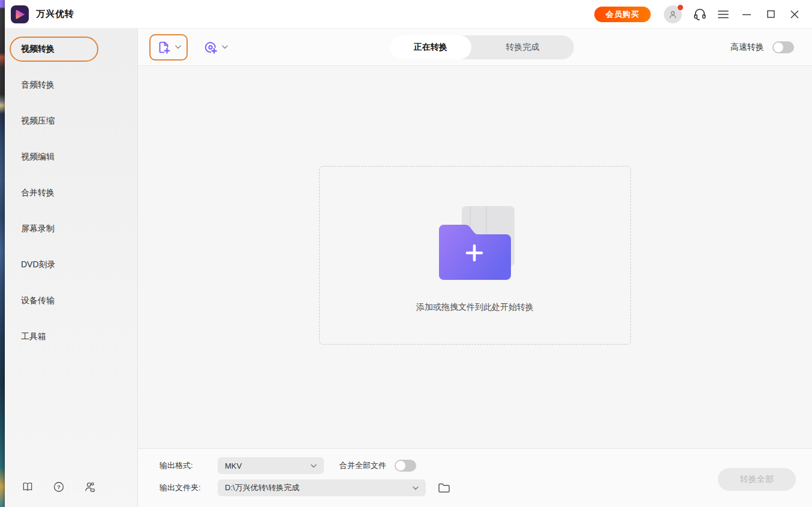  Describe the element at coordinates (475, 307) in the screenshot. I see `drop-hint-text: 添加或拖拽文件到此处开始转换` at that location.